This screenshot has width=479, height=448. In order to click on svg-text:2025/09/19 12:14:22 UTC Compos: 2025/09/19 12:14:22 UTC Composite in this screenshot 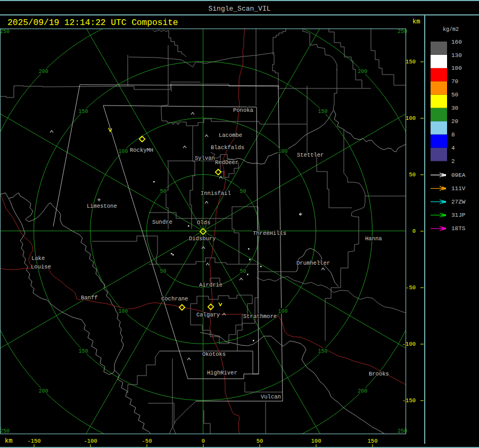, I will do `click(93, 23)`.